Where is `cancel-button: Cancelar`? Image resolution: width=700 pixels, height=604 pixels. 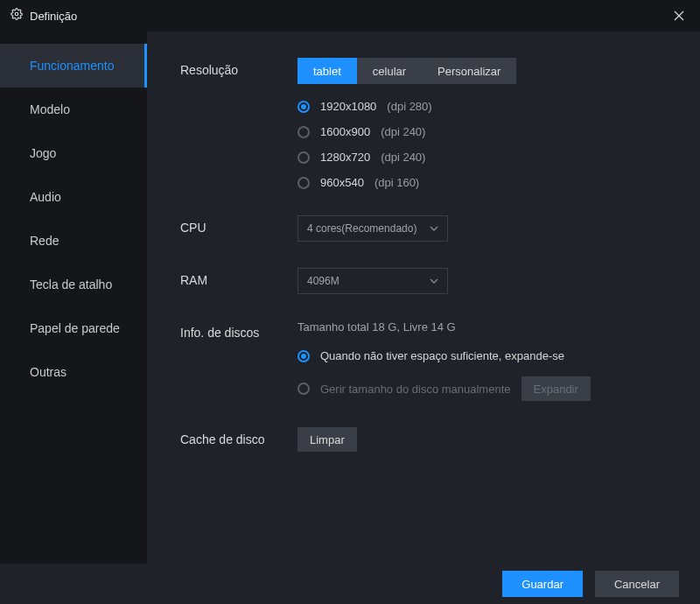
cancel-button: Cancelar is located at coordinates (637, 584).